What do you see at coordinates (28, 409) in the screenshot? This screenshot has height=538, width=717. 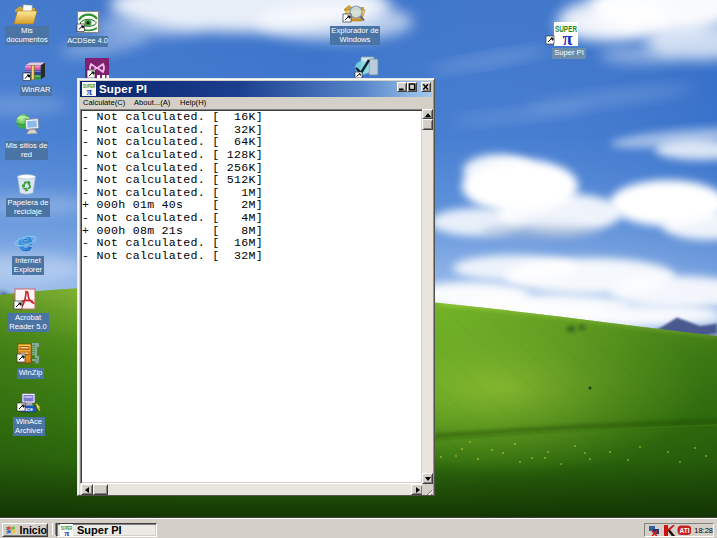 I see `svg-text: ace` at bounding box center [28, 409].